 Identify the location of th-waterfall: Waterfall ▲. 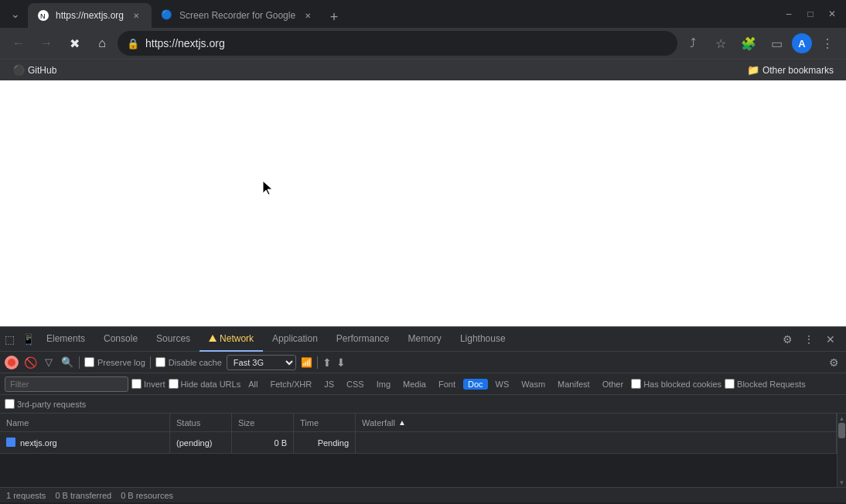
(596, 422).